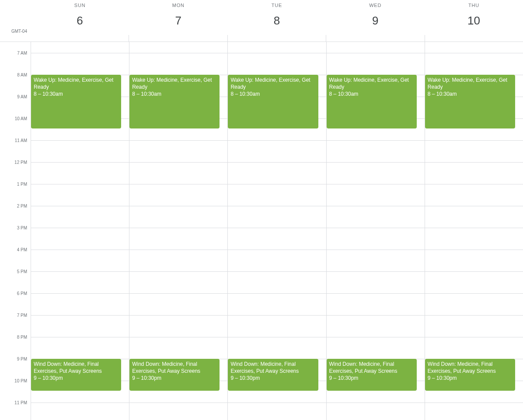 This screenshot has width=523, height=420. I want to click on time-label: 1 PM, so click(22, 184).